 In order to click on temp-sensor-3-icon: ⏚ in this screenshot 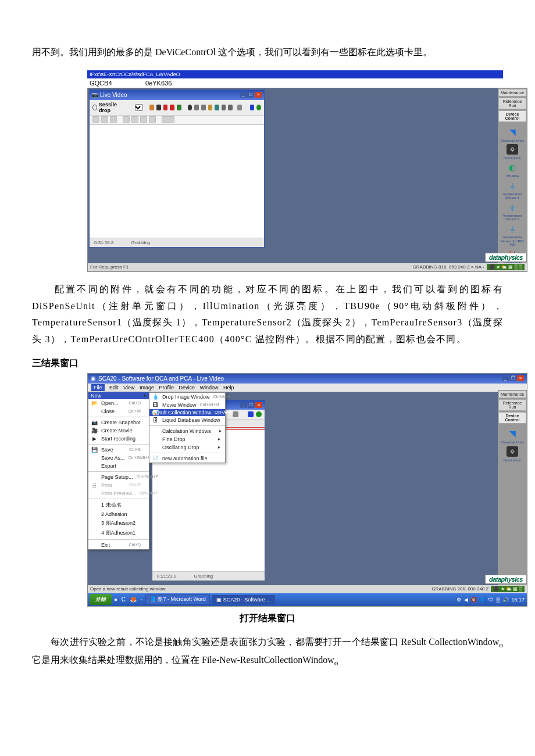, I will do `click(512, 228)`.